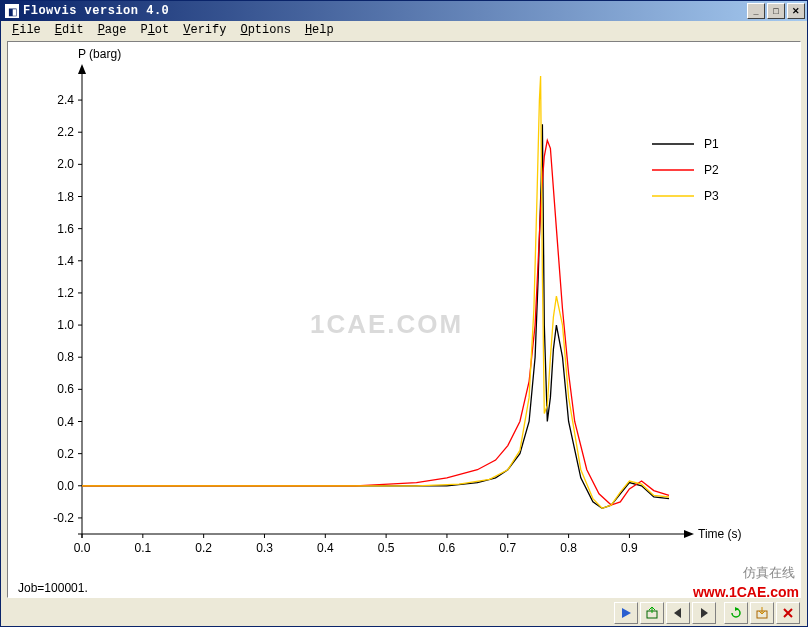 Image resolution: width=808 pixels, height=627 pixels. I want to click on app-icon: ◧, so click(12, 11).